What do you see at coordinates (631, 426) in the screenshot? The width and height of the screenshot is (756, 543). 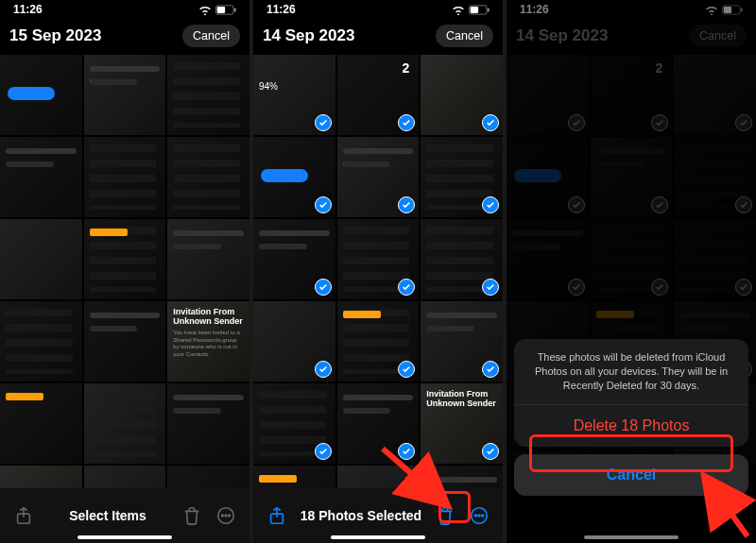 I see `delete-photos-button: Delete 18 Photos` at bounding box center [631, 426].